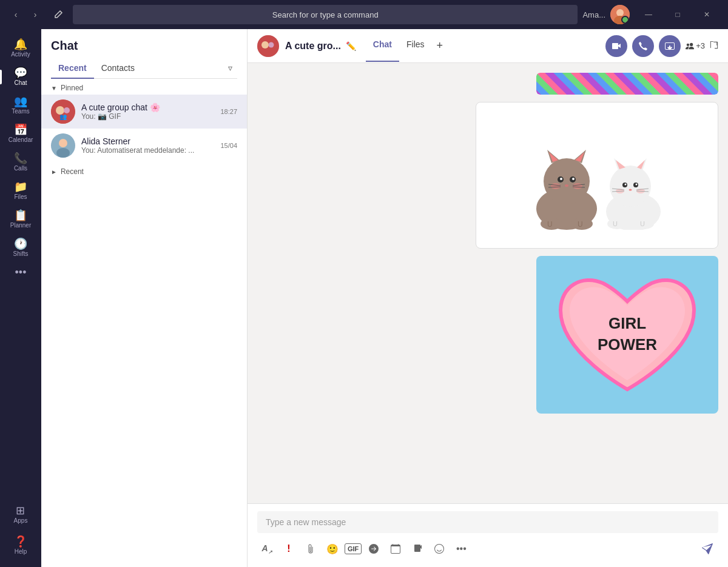 The width and height of the screenshot is (728, 567). Describe the element at coordinates (72, 88) in the screenshot. I see `pinned-label: Pinned` at that location.